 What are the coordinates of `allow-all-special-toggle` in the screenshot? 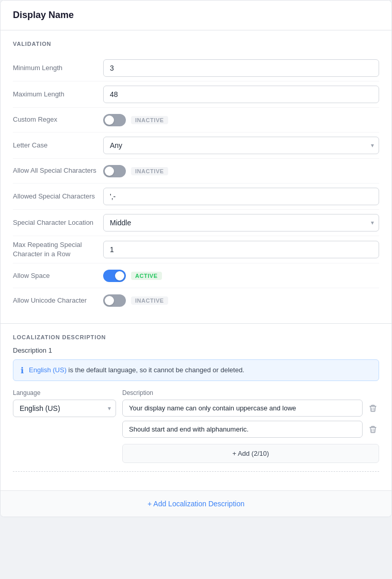 It's located at (115, 171).